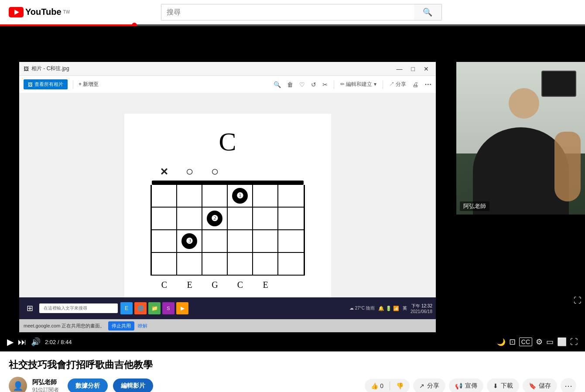 Image resolution: width=585 pixels, height=392 pixels. Describe the element at coordinates (471, 386) in the screenshot. I see `promote-label: 宣傳` at that location.